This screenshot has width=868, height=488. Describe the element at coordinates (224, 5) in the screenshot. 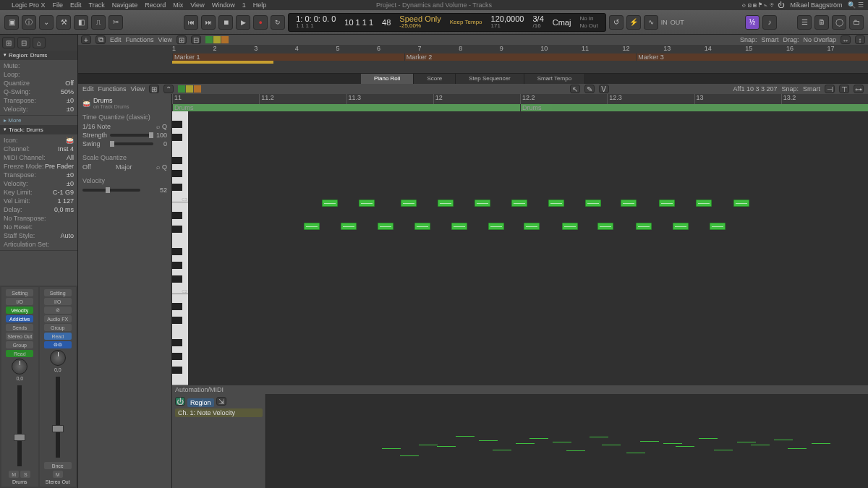

I see `menu-window: Window` at that location.